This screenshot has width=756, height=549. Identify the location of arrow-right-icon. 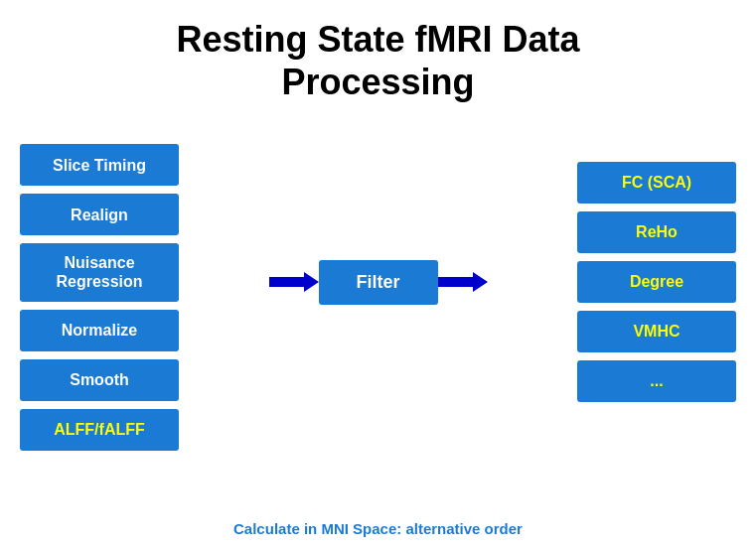
(463, 282).